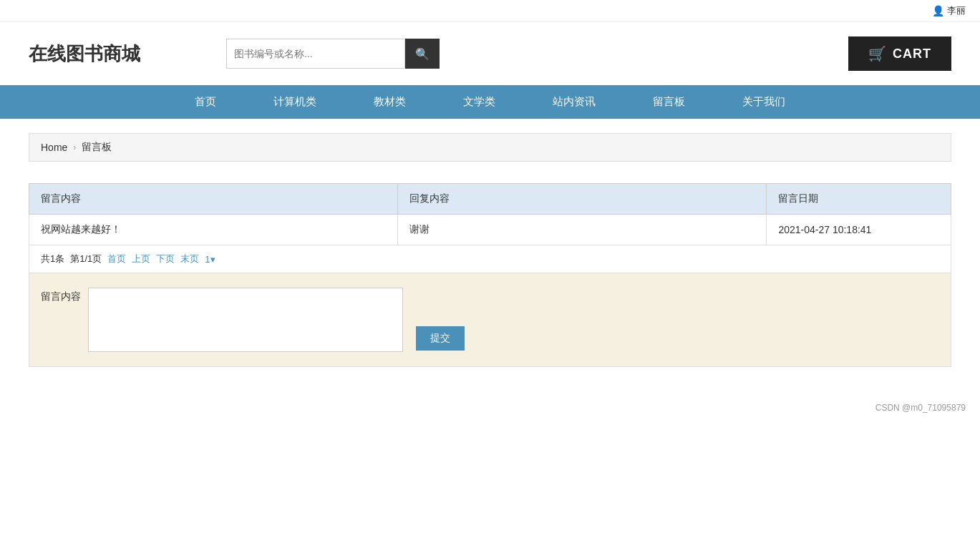 This screenshot has width=980, height=543. I want to click on search-area: 🔍, so click(369, 54).